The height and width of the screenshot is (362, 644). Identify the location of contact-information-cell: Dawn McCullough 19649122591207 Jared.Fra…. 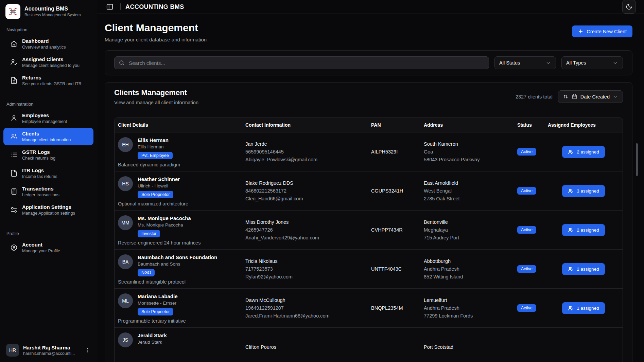
(308, 308).